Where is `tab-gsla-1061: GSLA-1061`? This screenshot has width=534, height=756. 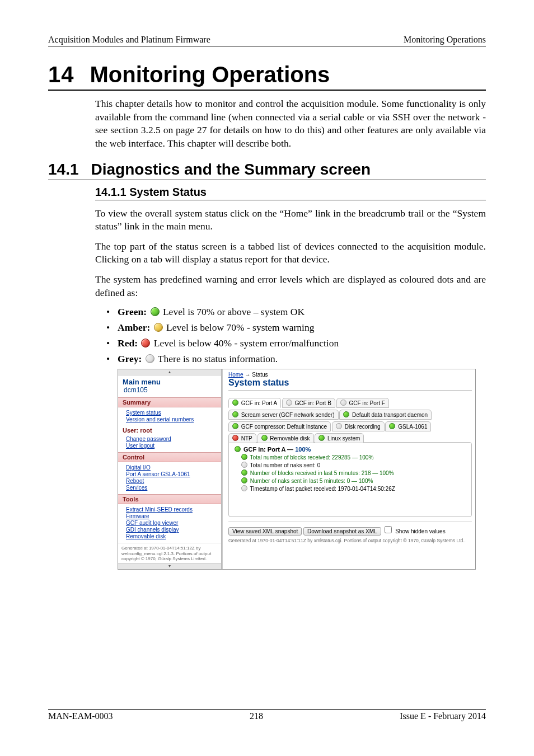
tab-gsla-1061: GSLA-1061 is located at coordinates (408, 426).